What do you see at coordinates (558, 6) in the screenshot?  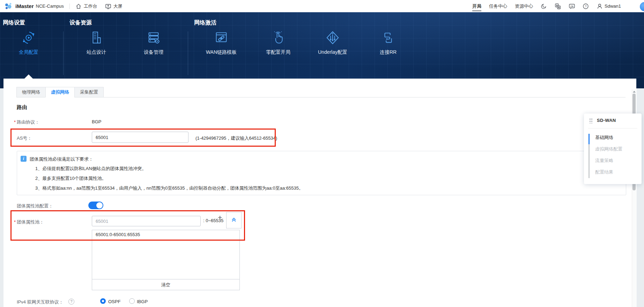 I see `language-switch-icon` at bounding box center [558, 6].